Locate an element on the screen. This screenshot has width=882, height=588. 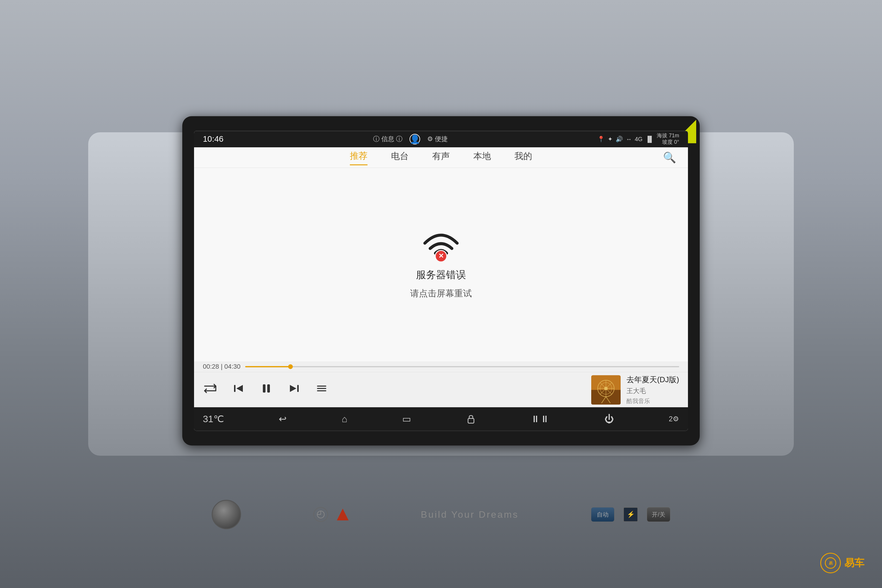
player-bar: 00:28 | 04:30 is located at coordinates (441, 384).